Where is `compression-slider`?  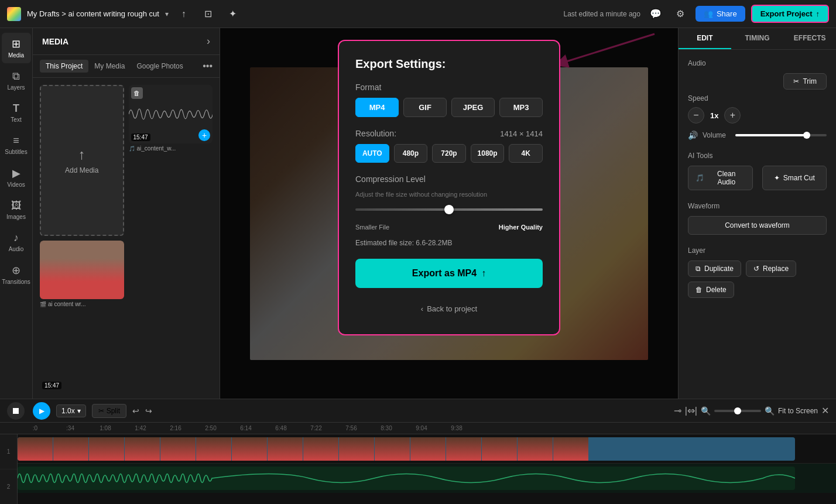
compression-slider is located at coordinates (449, 210).